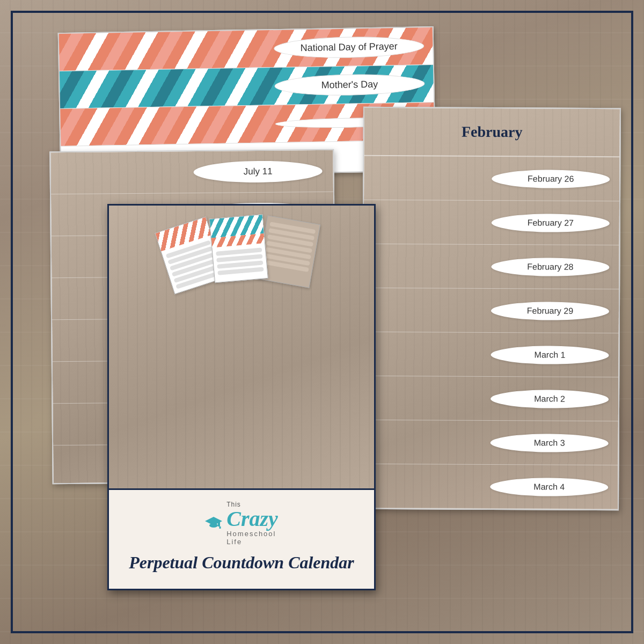 The height and width of the screenshot is (644, 644). Describe the element at coordinates (492, 133) in the screenshot. I see `dates-card-header: February` at that location.